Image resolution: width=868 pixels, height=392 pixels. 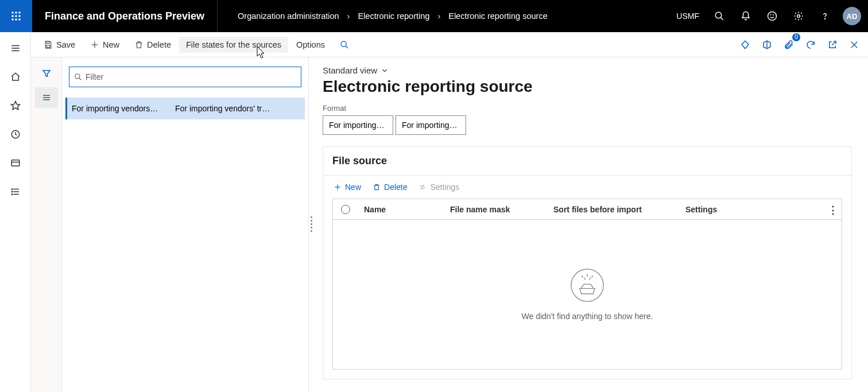 What do you see at coordinates (111, 45) in the screenshot?
I see `new-label: New` at bounding box center [111, 45].